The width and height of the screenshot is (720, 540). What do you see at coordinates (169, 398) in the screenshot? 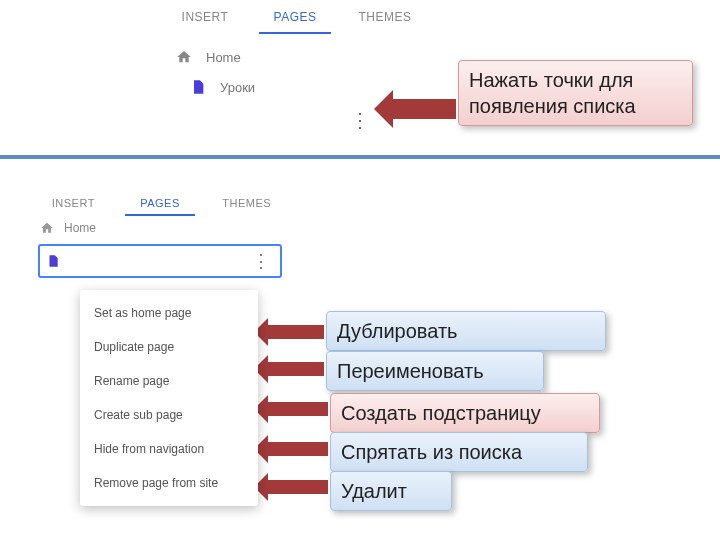
I see `context-menu: Set as home page Duplicate page Rename p…` at bounding box center [169, 398].